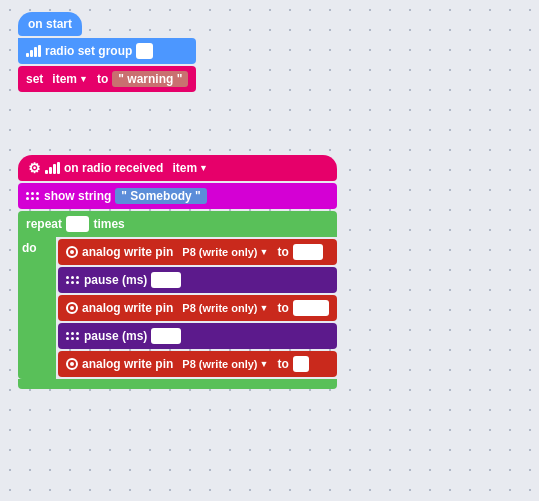 This screenshot has width=539, height=501. I want to click on analog-write-3: analog write pin P8 (write only) ▼ to 0, so click(198, 364).